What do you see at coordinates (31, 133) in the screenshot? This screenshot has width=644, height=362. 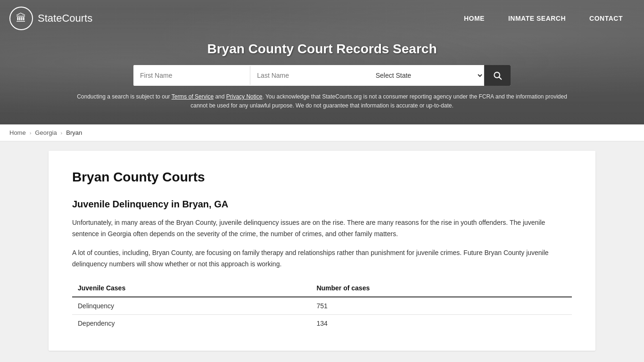 I see `breadcrumb-sep-1: ›` at bounding box center [31, 133].